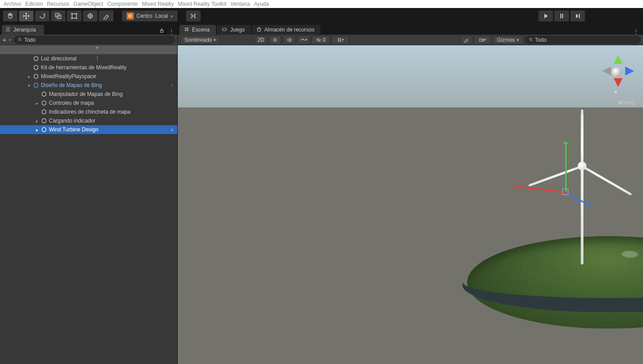 The height and width of the screenshot is (364, 643). What do you see at coordinates (88, 4) in the screenshot?
I see `menu-gameobject: GameObject` at bounding box center [88, 4].